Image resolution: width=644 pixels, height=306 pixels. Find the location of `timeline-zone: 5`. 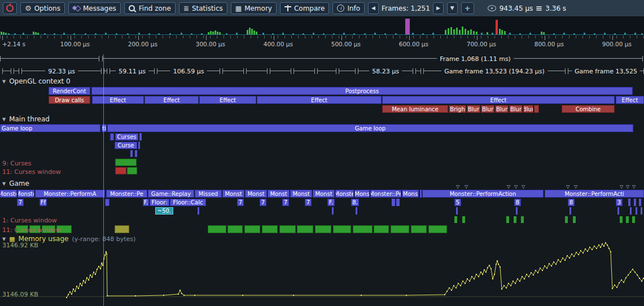

timeline-zone: 5 is located at coordinates (458, 202).